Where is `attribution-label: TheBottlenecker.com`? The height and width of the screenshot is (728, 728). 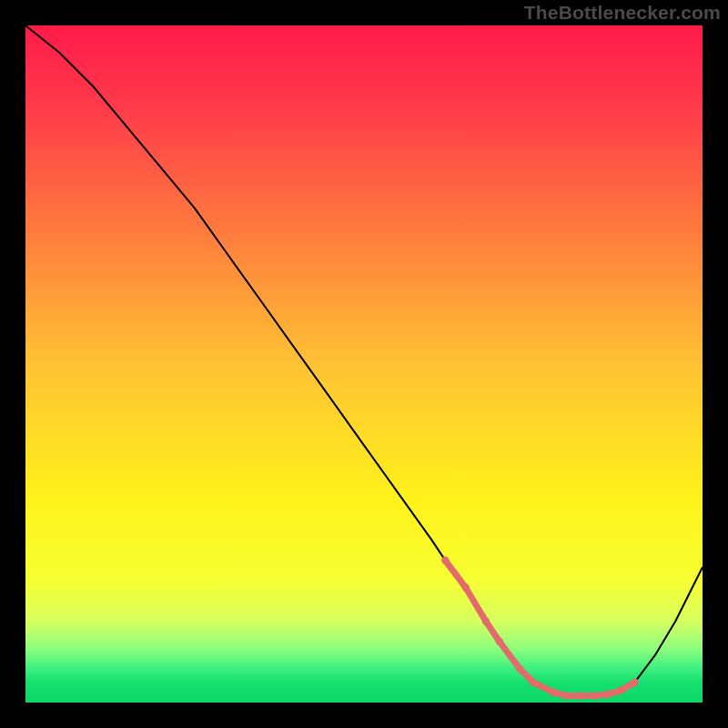
attribution-label: TheBottlenecker.com is located at coordinates (622, 13).